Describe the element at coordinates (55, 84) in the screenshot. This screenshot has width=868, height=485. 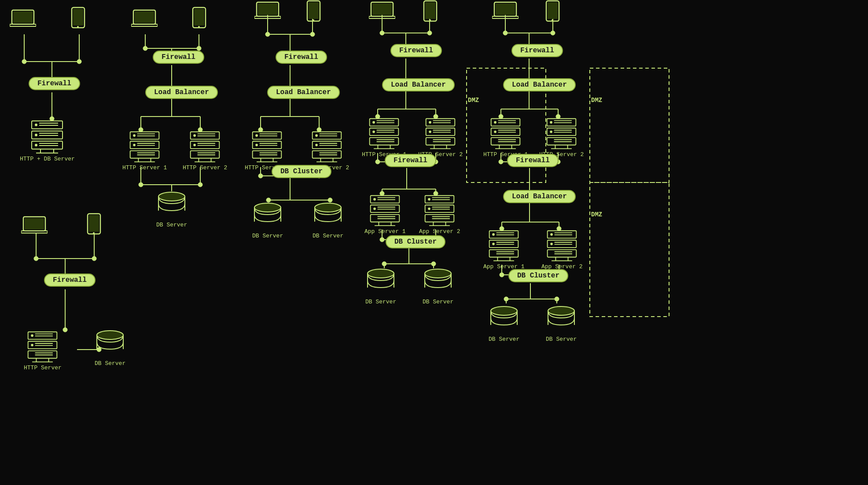
I see `diagram1-firewall: Firewall` at that location.